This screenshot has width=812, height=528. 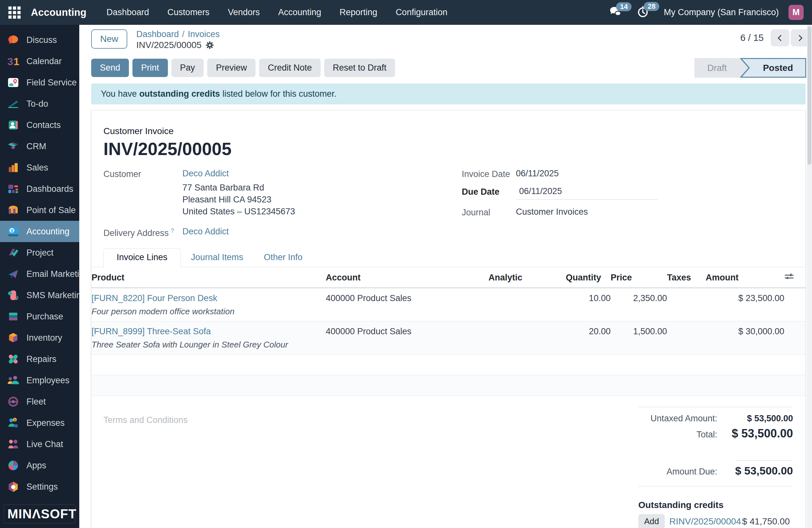 I want to click on sidebar-item-live-chat: Live Chat, so click(x=40, y=444).